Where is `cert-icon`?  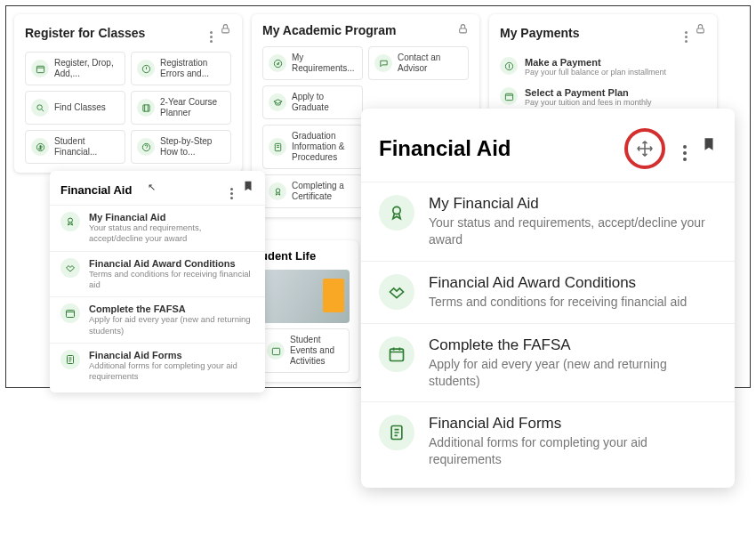
cert-icon is located at coordinates (277, 191).